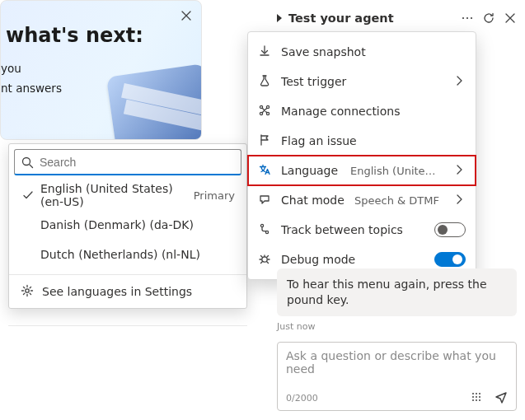 The height and width of the screenshot is (420, 525). What do you see at coordinates (27, 292) in the screenshot?
I see `gear-icon` at bounding box center [27, 292].